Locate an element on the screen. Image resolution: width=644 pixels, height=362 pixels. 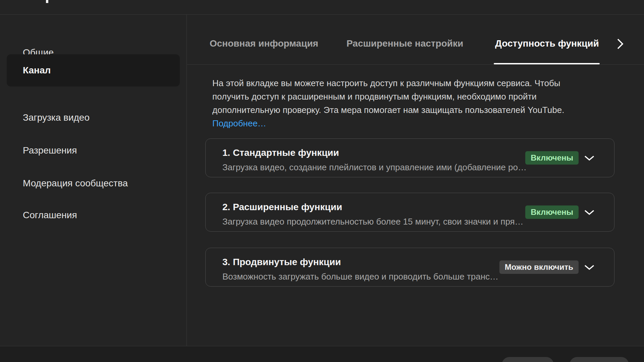
sidebar-item-permissions: Разрешения is located at coordinates (93, 150).